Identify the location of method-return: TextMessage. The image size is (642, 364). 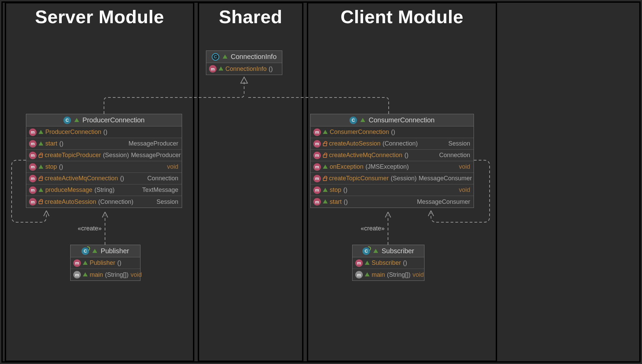
(160, 190).